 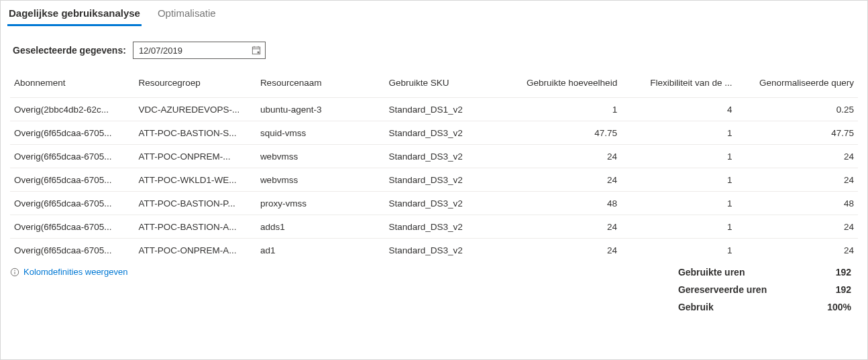 I want to click on tab-bar: Dagelijkse gebruiksanalyse Optimalisatie, so click(x=434, y=13).